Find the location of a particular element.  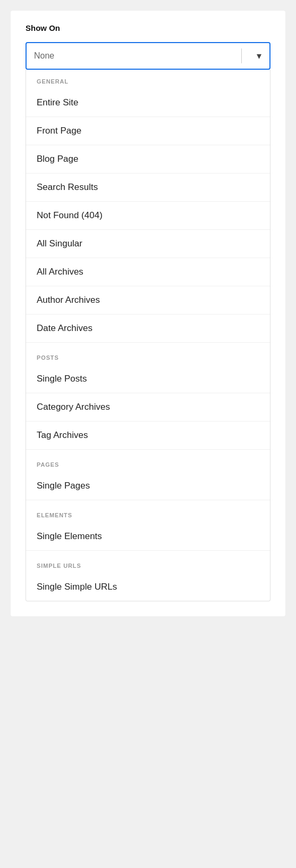

dropdown-item-0-8: Date Archives is located at coordinates (148, 329).